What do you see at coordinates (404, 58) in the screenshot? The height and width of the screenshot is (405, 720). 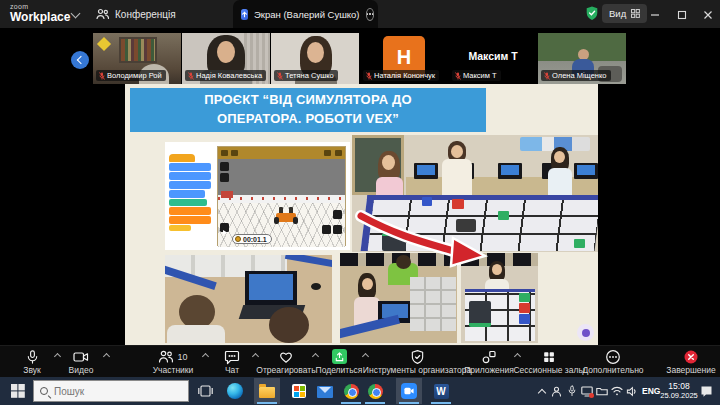 I see `participant-tile-nataliia: Н Наталія Конончук` at bounding box center [404, 58].